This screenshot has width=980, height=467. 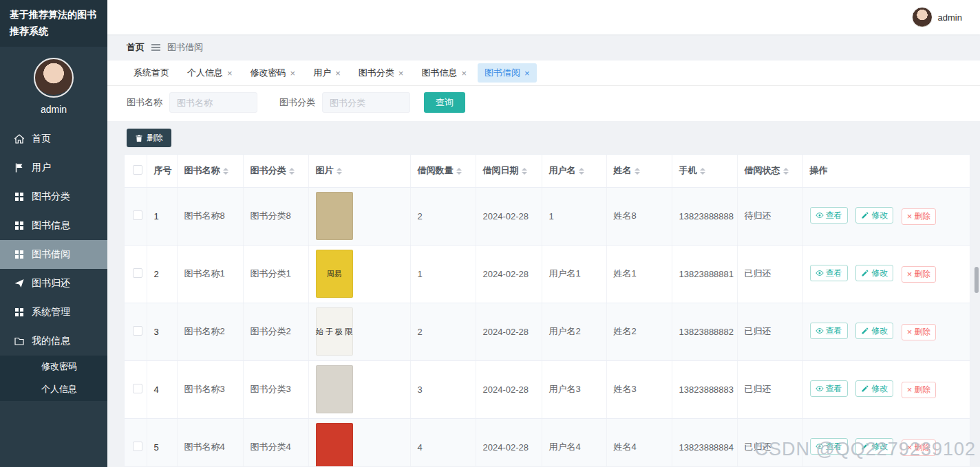 I want to click on bulk-delete-button: 删除, so click(x=149, y=138).